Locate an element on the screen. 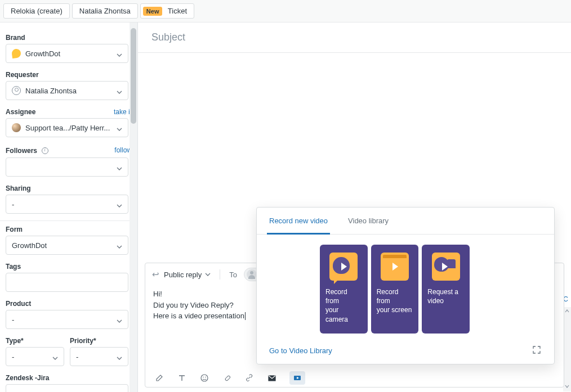 This screenshot has width=571, height=392. email-icon is located at coordinates (272, 378).